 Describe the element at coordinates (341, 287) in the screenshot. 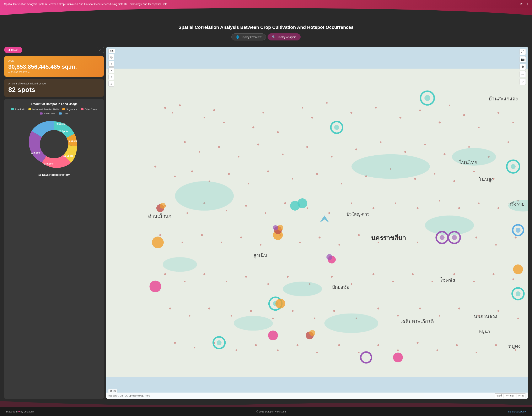

I see `place-label-5: ปักธงชัย` at that location.